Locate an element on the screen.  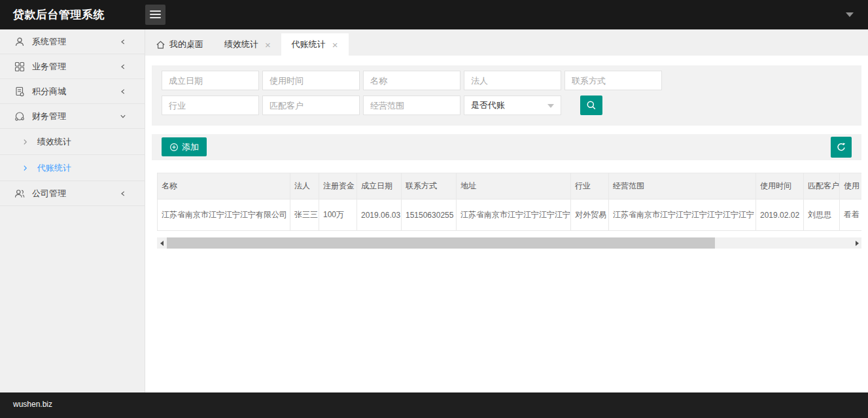
col-legal-person: 法人 is located at coordinates (305, 186).